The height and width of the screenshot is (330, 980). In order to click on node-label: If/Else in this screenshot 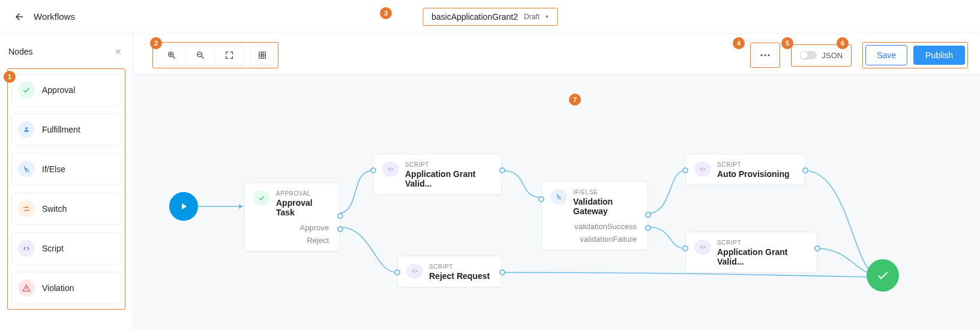, I will do `click(54, 169)`.